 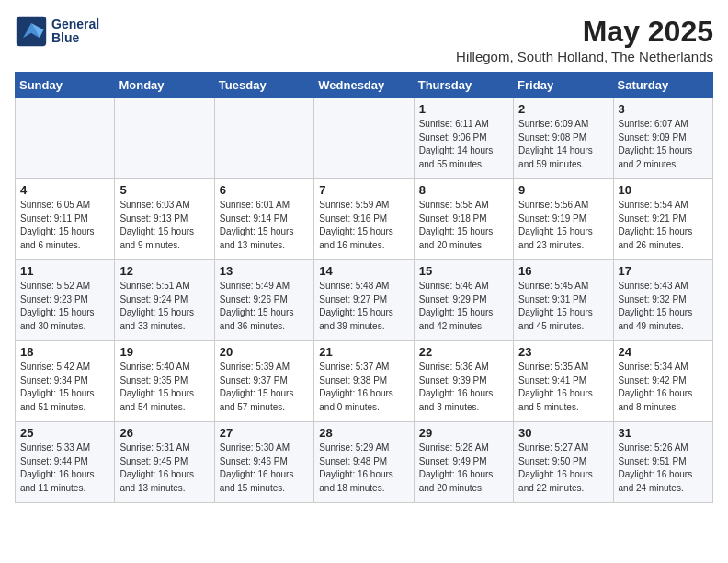 What do you see at coordinates (664, 144) in the screenshot?
I see `cell-info: Sunrise: 6:07 AM Sunset: 9:09 PM Dayligh…` at bounding box center [664, 144].